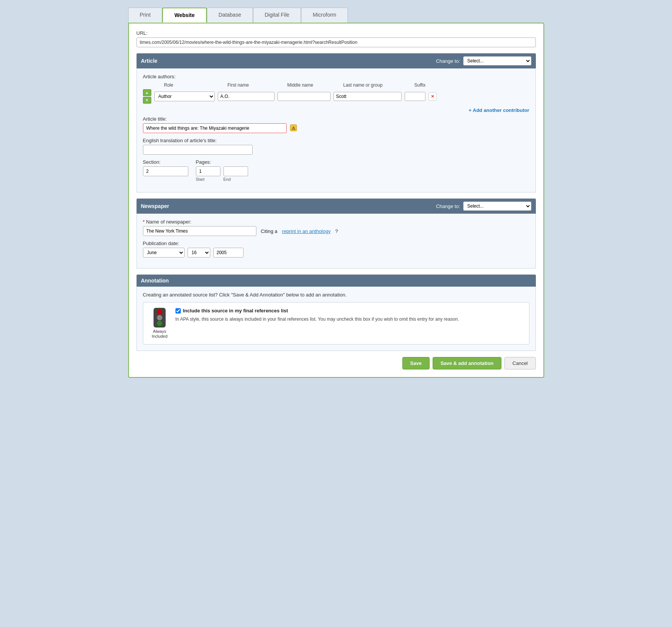 The width and height of the screenshot is (672, 627). What do you see at coordinates (448, 206) in the screenshot?
I see `newspaper-change-to-label: Change to:` at bounding box center [448, 206].